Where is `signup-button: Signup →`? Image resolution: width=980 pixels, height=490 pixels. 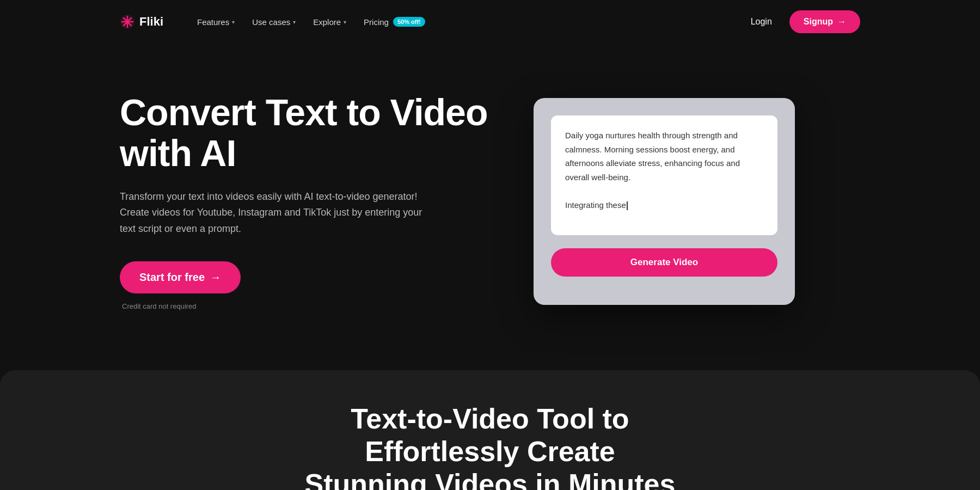
signup-button: Signup → is located at coordinates (825, 22).